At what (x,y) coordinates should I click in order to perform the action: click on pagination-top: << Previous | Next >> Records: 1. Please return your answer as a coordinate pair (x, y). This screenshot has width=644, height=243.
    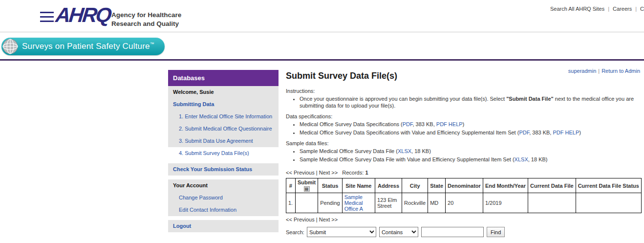
    Looking at the image, I should click on (464, 173).